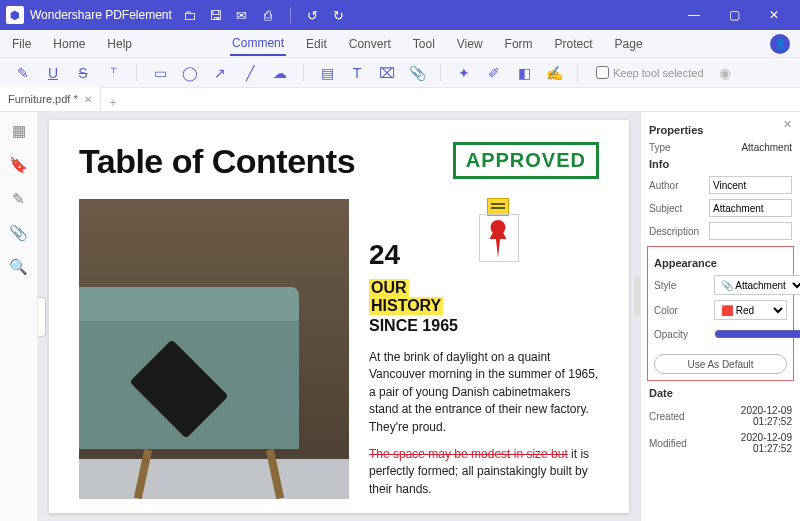 This screenshot has width=800, height=521. What do you see at coordinates (50, 99) in the screenshot?
I see `tab-furniture: Furniture.pdf * ✕` at bounding box center [50, 99].